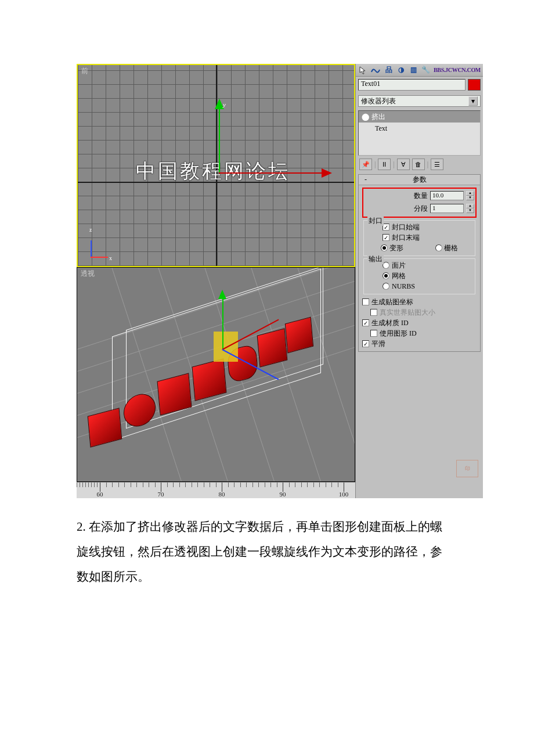  I want to click on morph-label: 变形, so click(396, 249).